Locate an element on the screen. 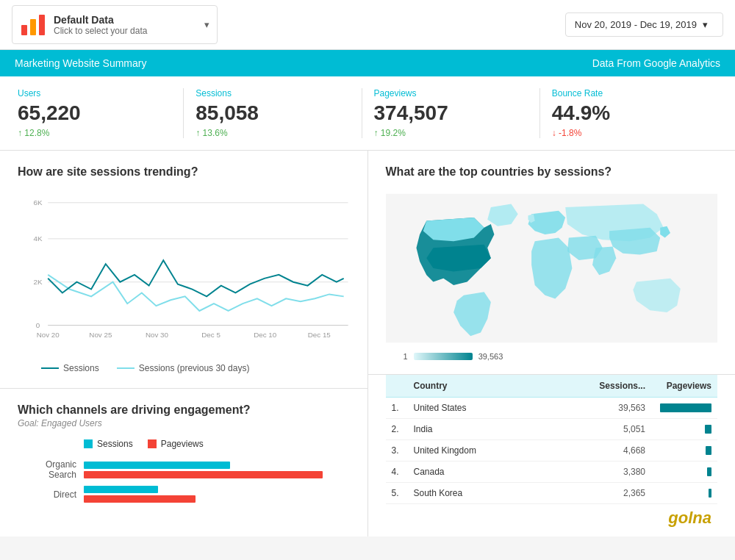 This screenshot has height=560, width=735. row-sessions: 39,563 is located at coordinates (612, 408).